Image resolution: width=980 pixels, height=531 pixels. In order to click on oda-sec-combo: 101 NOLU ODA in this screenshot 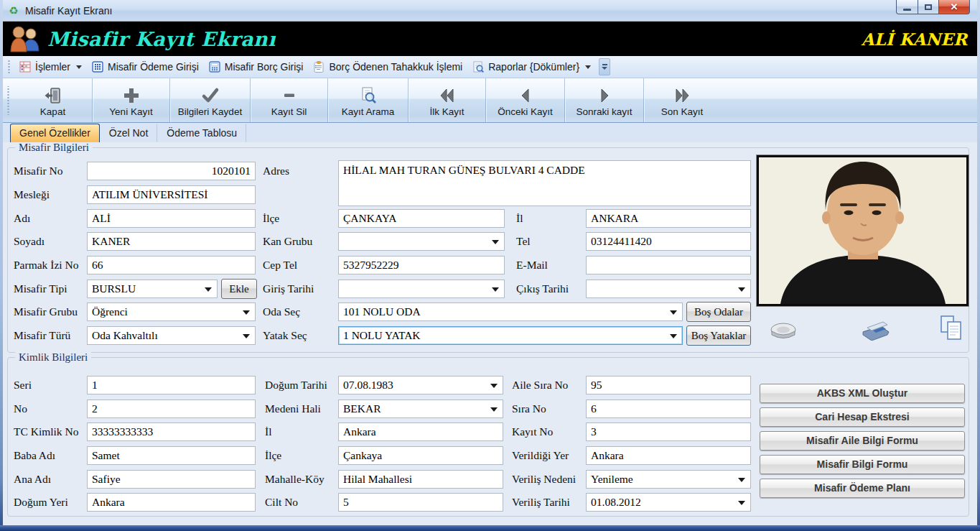, I will do `click(510, 312)`.